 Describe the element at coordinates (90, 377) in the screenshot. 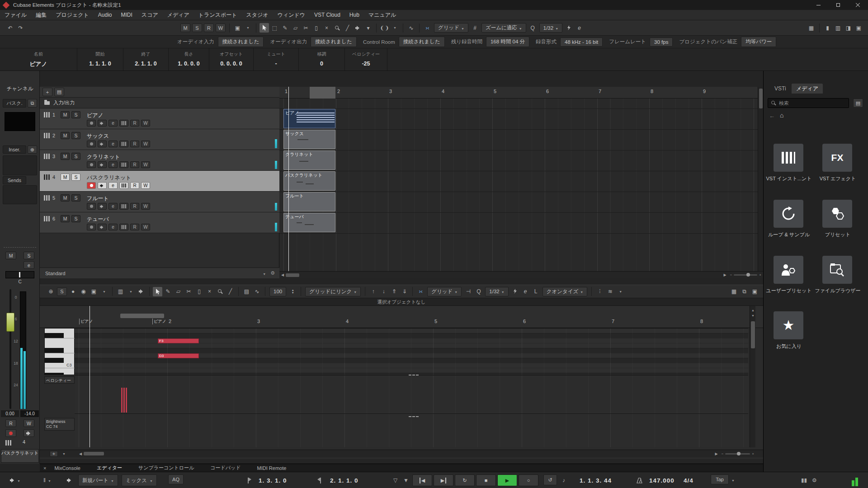

I see `editor-playhead` at that location.